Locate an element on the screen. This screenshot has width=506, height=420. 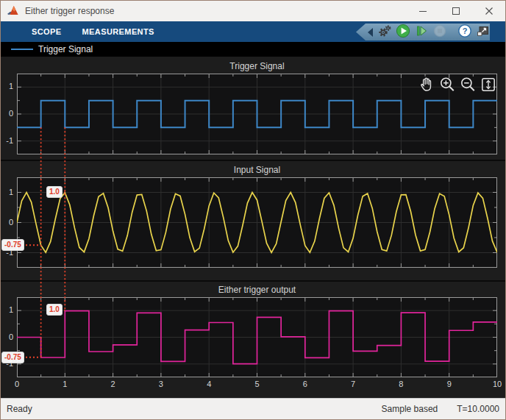
collapse-arrow-icon is located at coordinates (371, 32).